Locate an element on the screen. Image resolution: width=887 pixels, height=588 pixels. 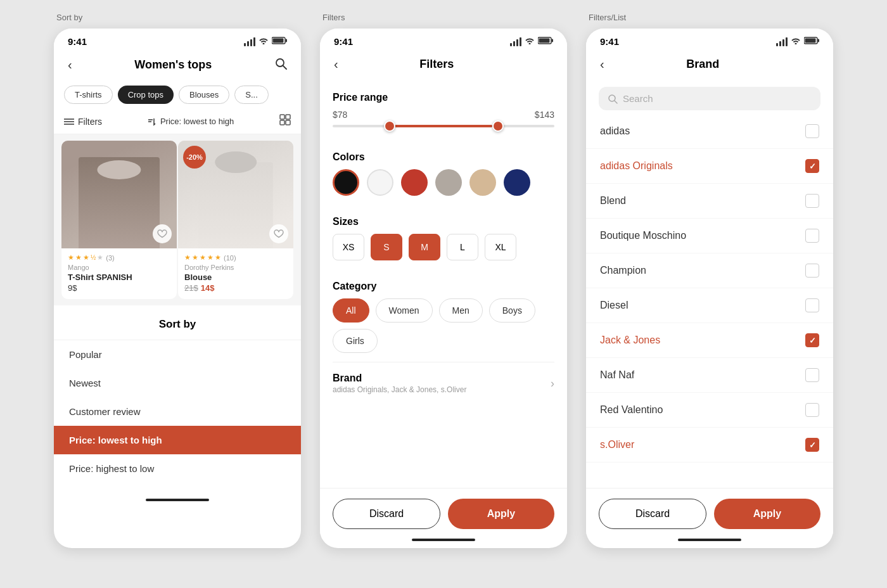
category-grid: AllWomenMenBoysGirls is located at coordinates (444, 330).